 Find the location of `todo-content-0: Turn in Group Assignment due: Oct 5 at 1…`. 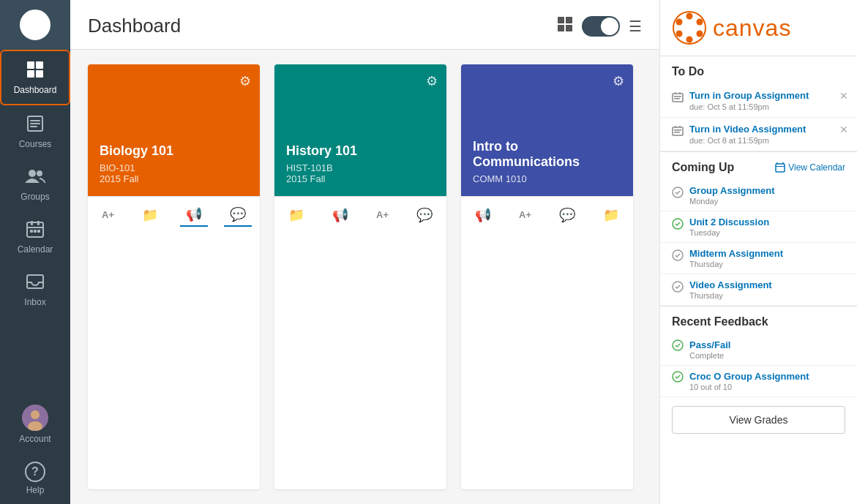

todo-content-0: Turn in Group Assignment due: Oct 5 at 1… is located at coordinates (767, 101).